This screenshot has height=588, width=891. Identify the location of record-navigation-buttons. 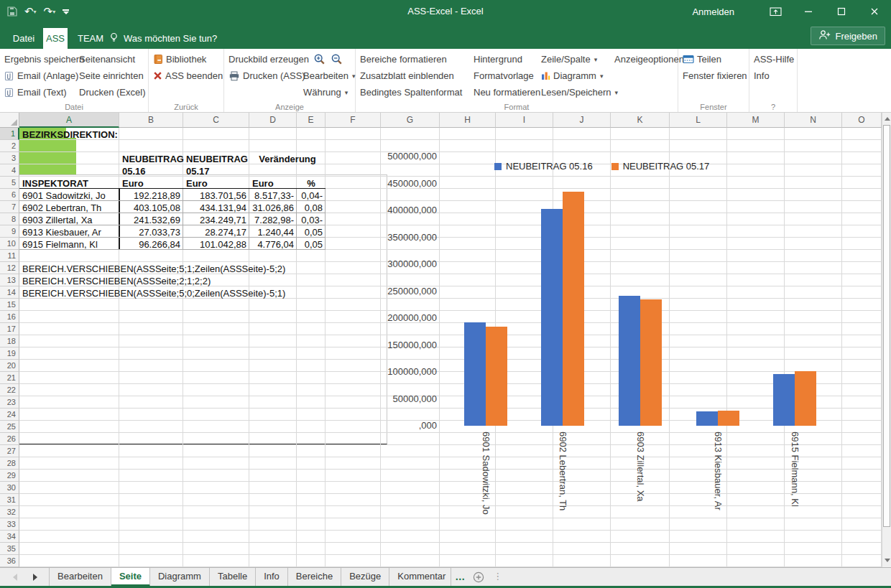
(266, 92).